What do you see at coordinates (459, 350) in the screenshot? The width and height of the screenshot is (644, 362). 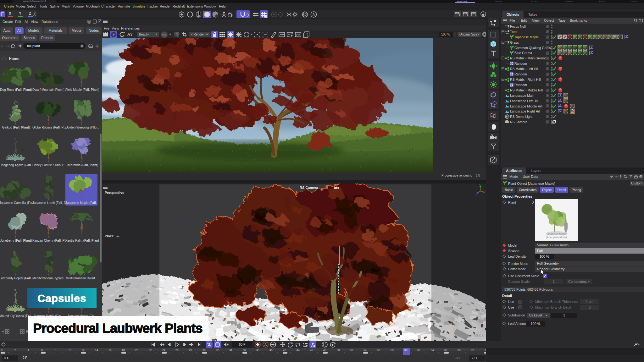 I see `svg-text: 68` at bounding box center [459, 350].